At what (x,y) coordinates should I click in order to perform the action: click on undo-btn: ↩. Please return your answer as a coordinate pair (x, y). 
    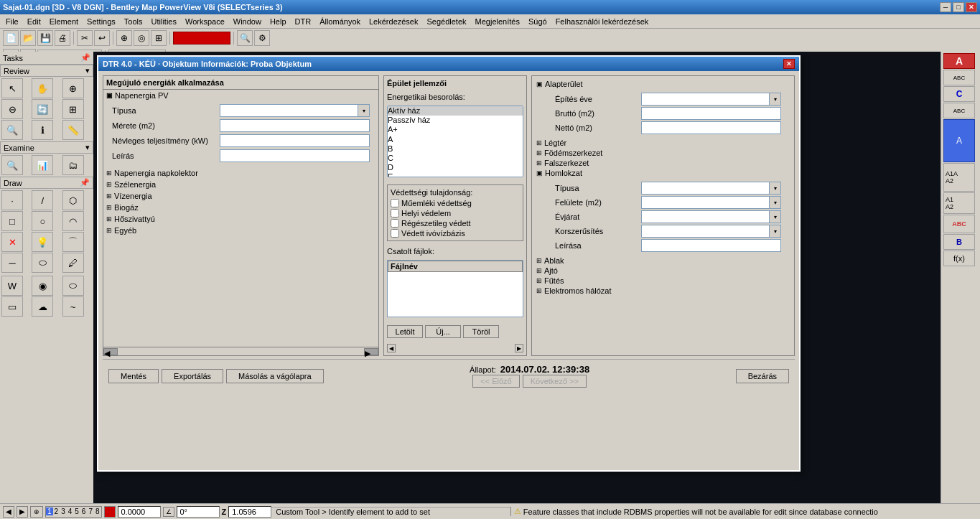
    Looking at the image, I should click on (102, 38).